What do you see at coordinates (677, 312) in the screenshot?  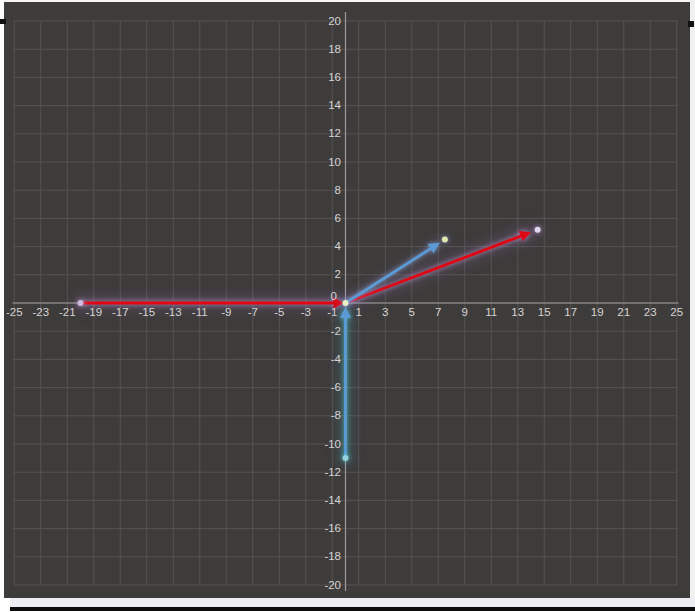 I see `x-tick-label: 25` at bounding box center [677, 312].